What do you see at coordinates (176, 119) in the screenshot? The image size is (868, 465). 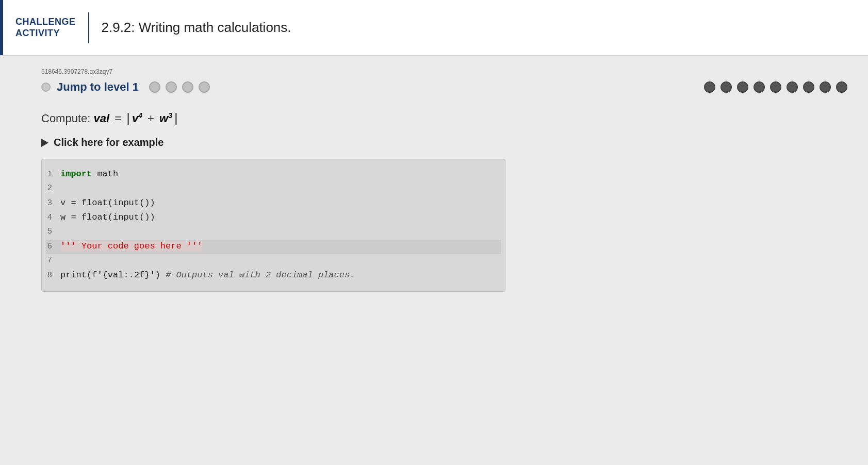 I see `math-abs-right: |` at bounding box center [176, 119].